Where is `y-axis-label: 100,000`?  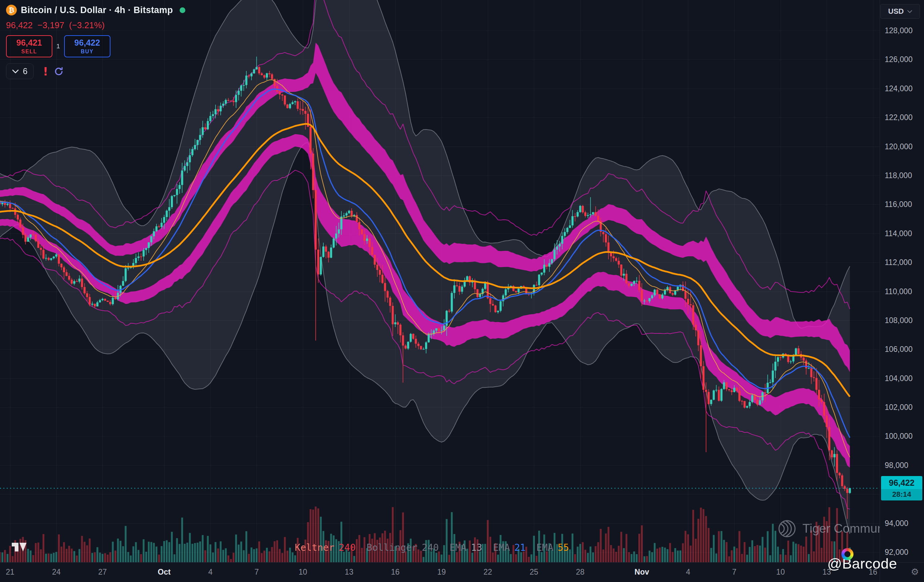 y-axis-label: 100,000 is located at coordinates (899, 436).